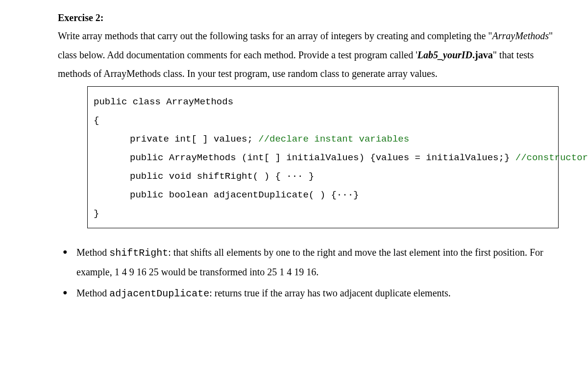 The image size is (588, 388). I want to click on list-item: ● Method adjacentDuplicate: returns true…, so click(311, 294).